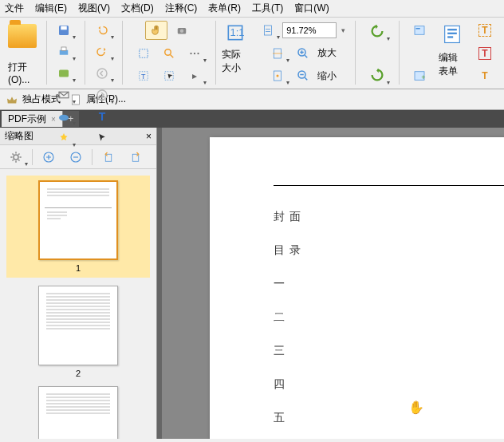 The image size is (504, 442). Describe the element at coordinates (102, 138) in the screenshot. I see `pointer-button` at that location.